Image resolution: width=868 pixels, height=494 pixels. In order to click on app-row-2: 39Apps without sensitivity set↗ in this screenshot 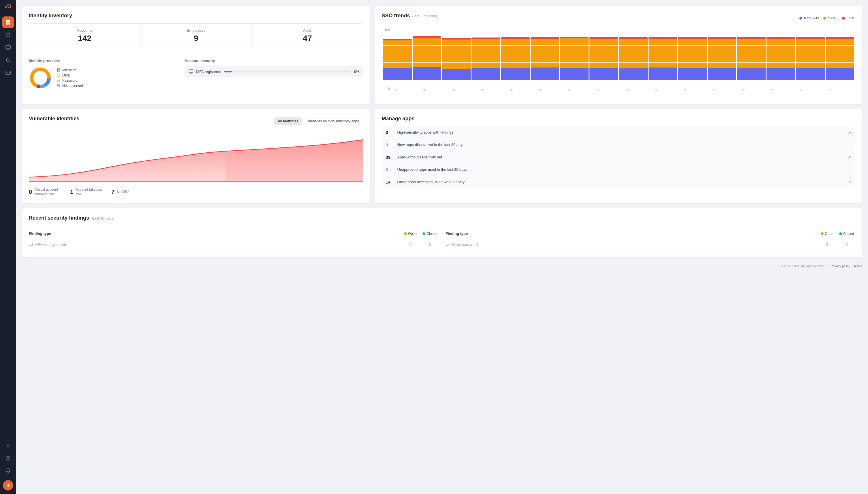, I will do `click(618, 157)`.